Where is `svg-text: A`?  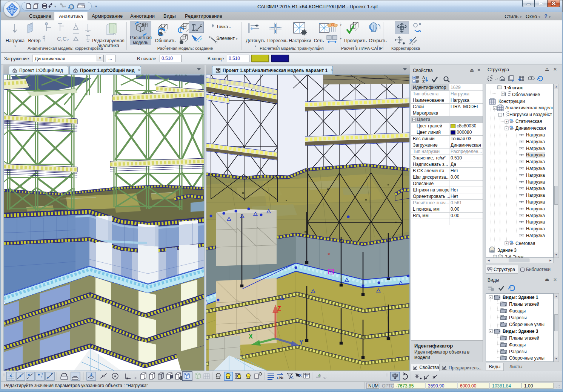
svg-text: A is located at coordinates (424, 78).